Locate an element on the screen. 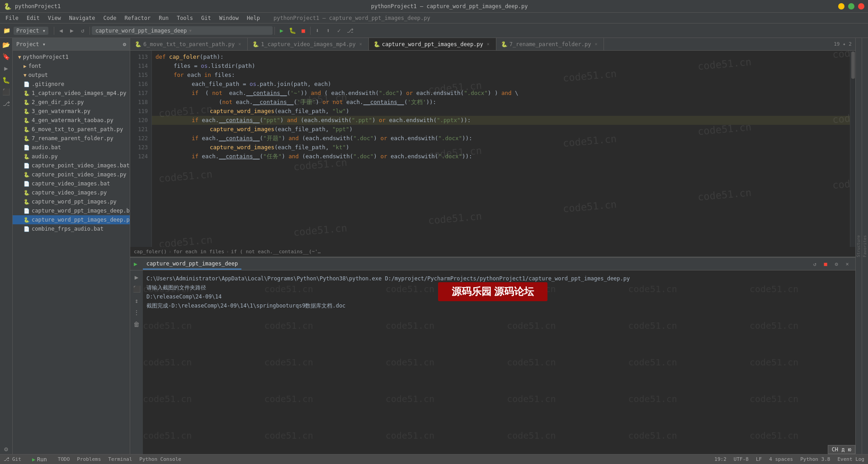  tree-item-cap-video-py: 🐍 capture_video_images.py is located at coordinates (71, 193).